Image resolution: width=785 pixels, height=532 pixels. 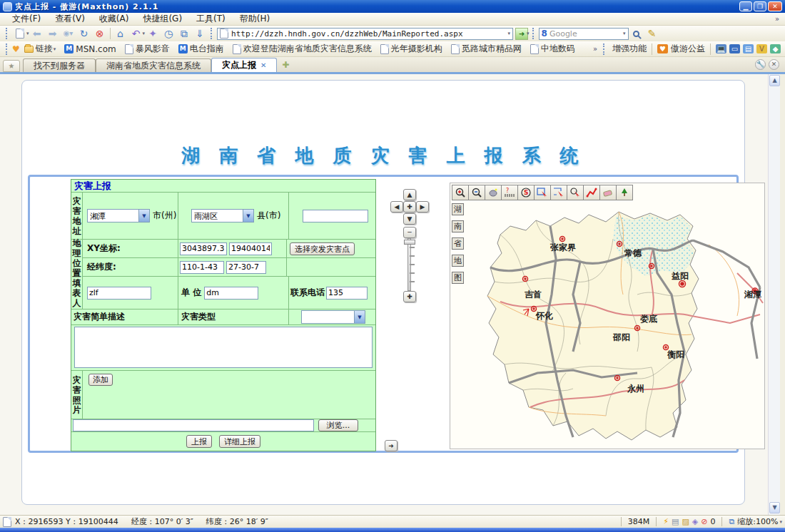 What do you see at coordinates (231, 293) in the screenshot?
I see `unit-input` at bounding box center [231, 293].